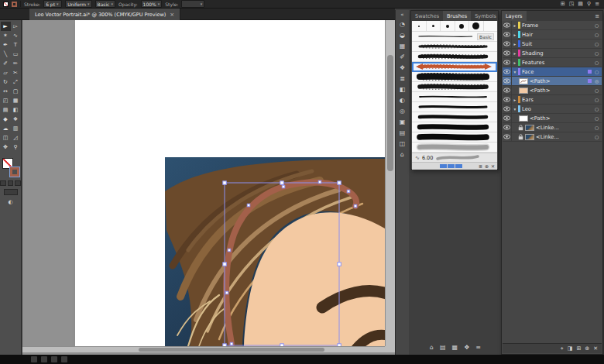  Describe the element at coordinates (552, 63) in the screenshot. I see `layer-row-features: ▸Features○` at that location.